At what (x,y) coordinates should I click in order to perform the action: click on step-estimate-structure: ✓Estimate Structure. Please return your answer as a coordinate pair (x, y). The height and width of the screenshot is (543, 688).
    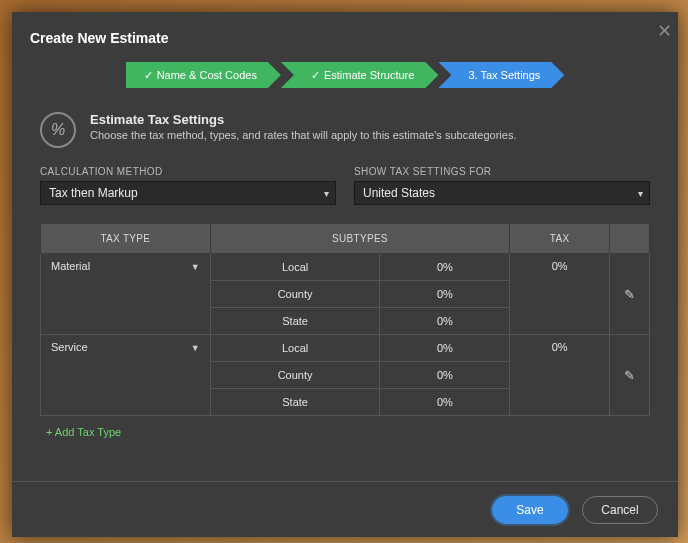
    Looking at the image, I should click on (360, 75).